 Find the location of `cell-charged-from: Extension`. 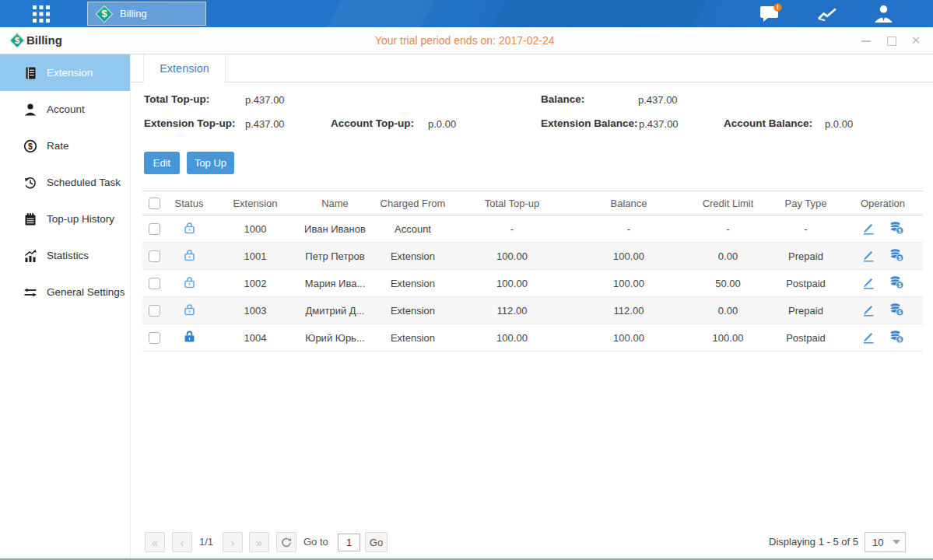

cell-charged-from: Extension is located at coordinates (412, 283).